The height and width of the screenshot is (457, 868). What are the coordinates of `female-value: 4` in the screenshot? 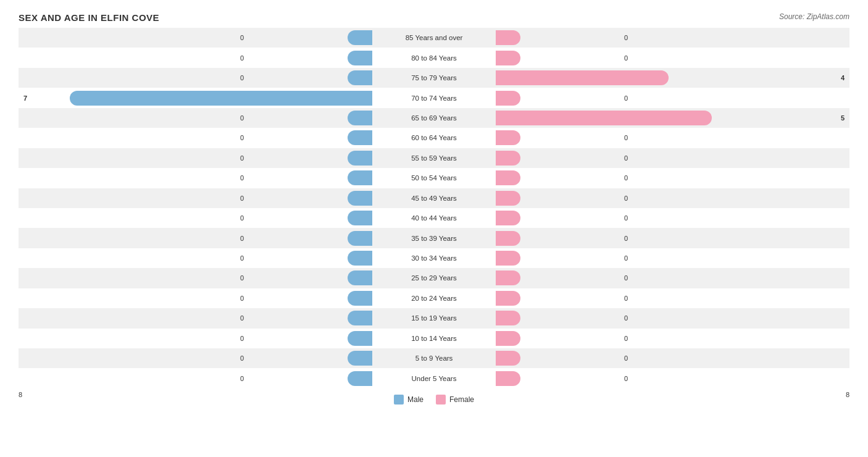 It's located at (843, 78).